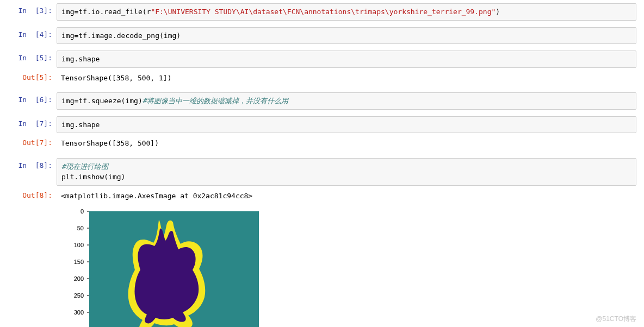 The image size is (644, 327). Describe the element at coordinates (104, 12) in the screenshot. I see `code-token: img=tf.io.read_file(` at that location.